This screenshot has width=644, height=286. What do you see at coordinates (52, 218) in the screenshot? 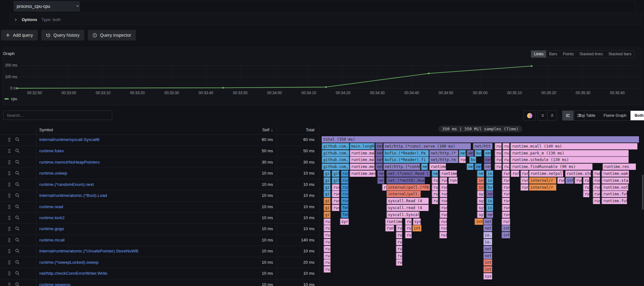
I see `symbol-link: runtime.lock2` at bounding box center [52, 218].